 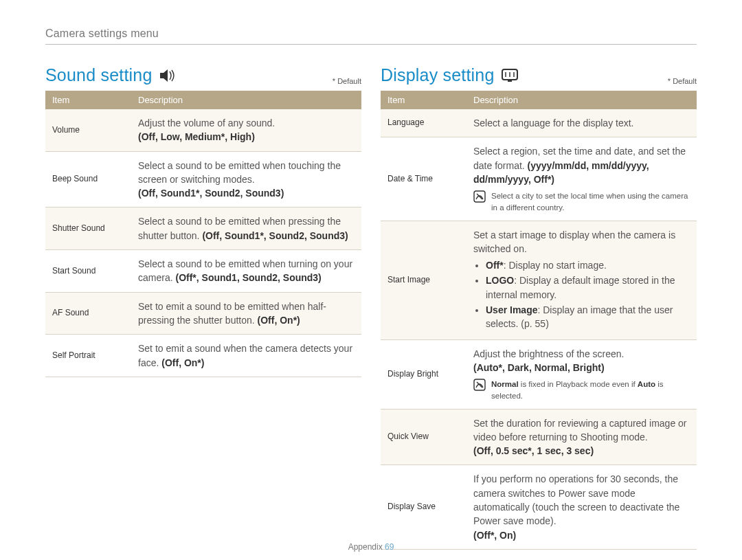 What do you see at coordinates (246, 131) in the screenshot?
I see `row-desc: Adjust the volume of any sound. (Off, Lo…` at bounding box center [246, 131].